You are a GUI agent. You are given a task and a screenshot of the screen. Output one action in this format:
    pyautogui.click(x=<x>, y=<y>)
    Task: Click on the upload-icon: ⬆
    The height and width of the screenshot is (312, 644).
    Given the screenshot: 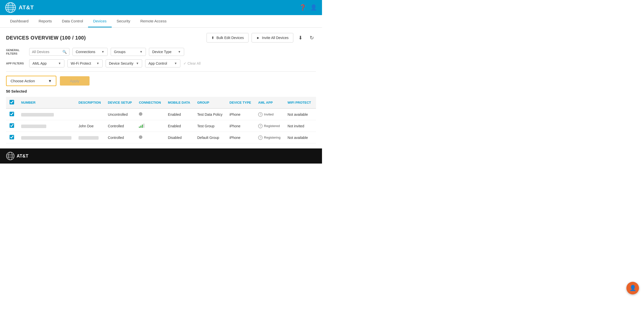 What is the action you would take?
    pyautogui.click(x=213, y=38)
    